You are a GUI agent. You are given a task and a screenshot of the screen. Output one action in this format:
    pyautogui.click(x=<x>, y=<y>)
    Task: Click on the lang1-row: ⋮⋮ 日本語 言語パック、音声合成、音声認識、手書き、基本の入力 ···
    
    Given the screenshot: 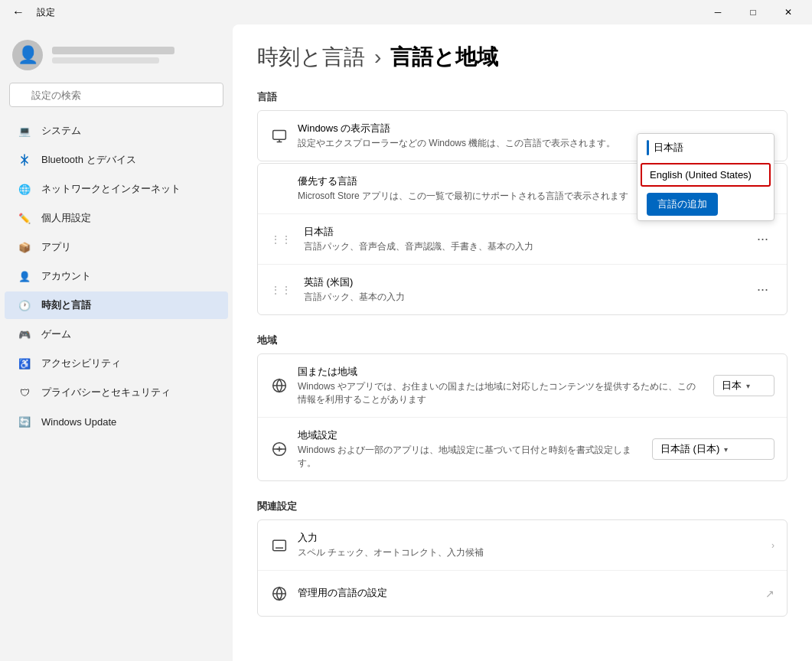 What is the action you would take?
    pyautogui.click(x=522, y=239)
    